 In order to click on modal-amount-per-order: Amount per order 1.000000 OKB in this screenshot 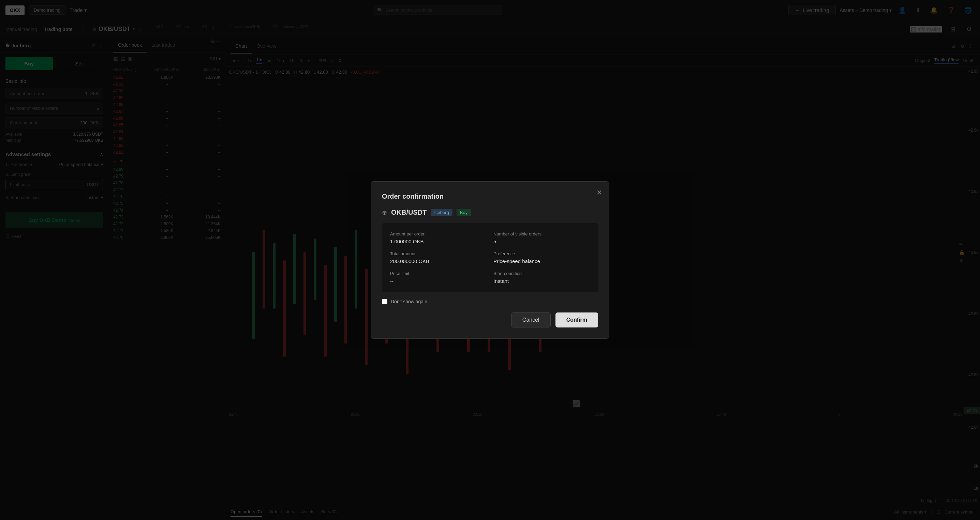, I will do `click(438, 238)`.